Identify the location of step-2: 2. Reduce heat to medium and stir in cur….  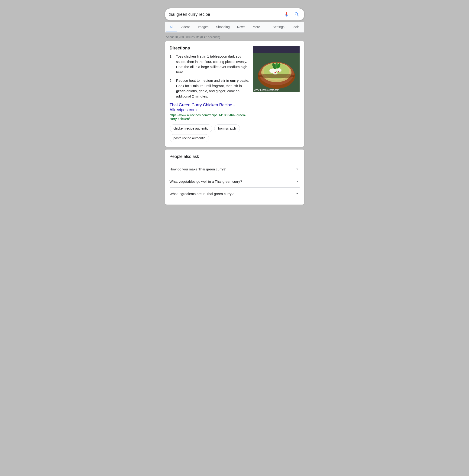
(210, 88).